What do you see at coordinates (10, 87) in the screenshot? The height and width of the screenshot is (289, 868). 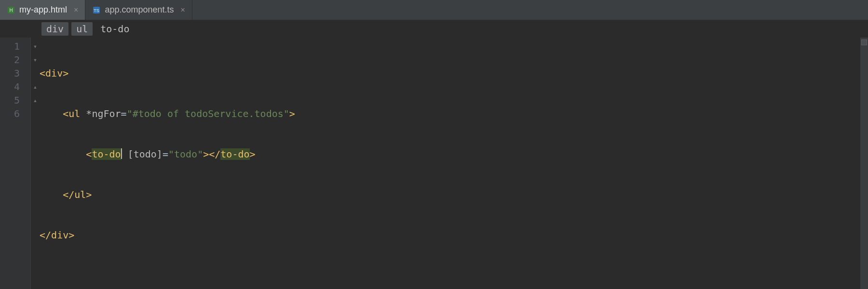 I see `line-number: 4` at bounding box center [10, 87].